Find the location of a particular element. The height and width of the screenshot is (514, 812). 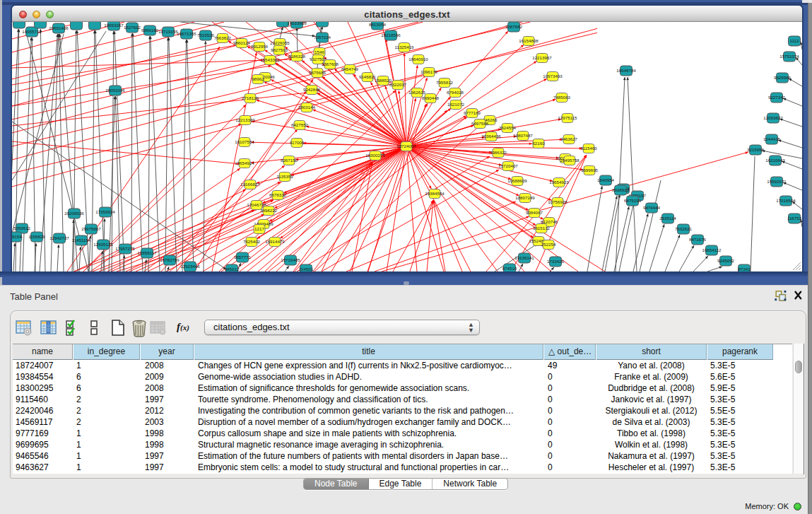

svg-text: 12505135 is located at coordinates (103, 245).